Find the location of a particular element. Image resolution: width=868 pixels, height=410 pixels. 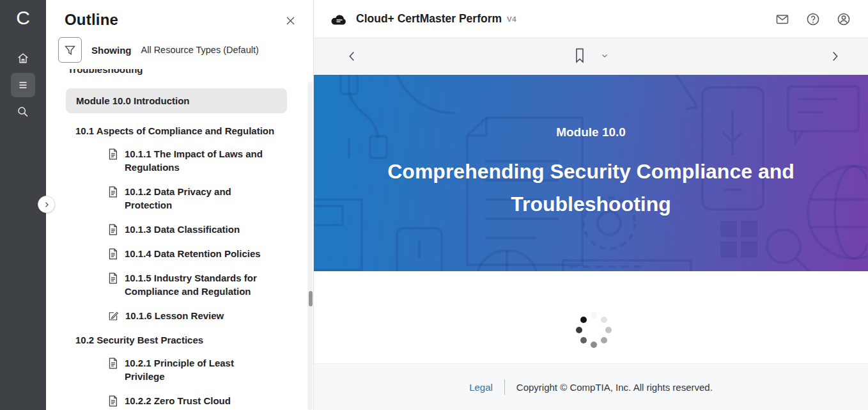

lesson-toolbar is located at coordinates (591, 56).